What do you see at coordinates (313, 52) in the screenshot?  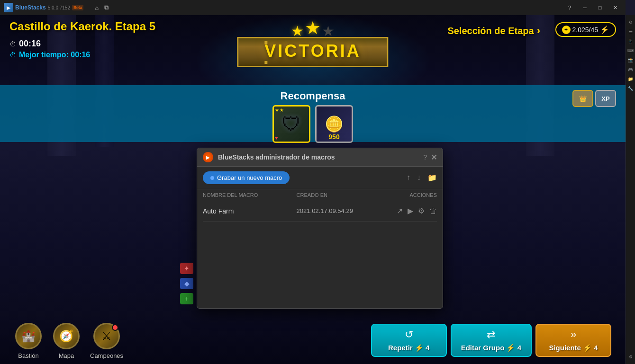 I see `victory-box: VICTORIA` at bounding box center [313, 52].